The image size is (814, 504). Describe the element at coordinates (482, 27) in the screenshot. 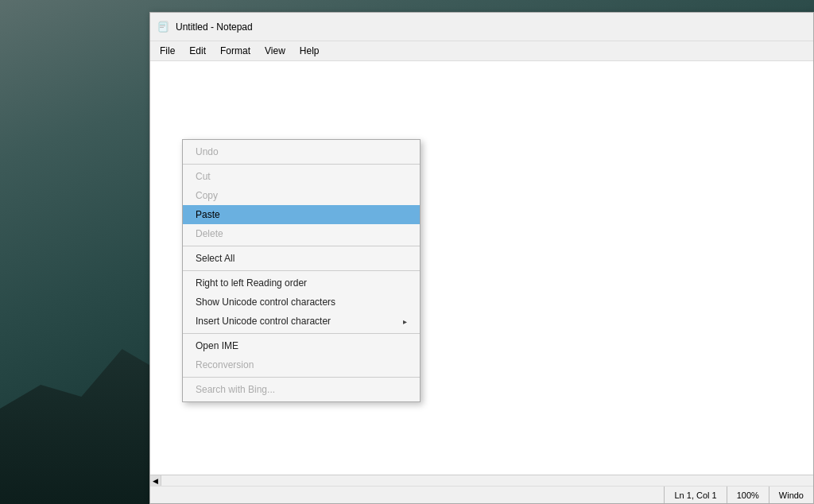

I see `title-bar: Untitled - Notepad` at that location.